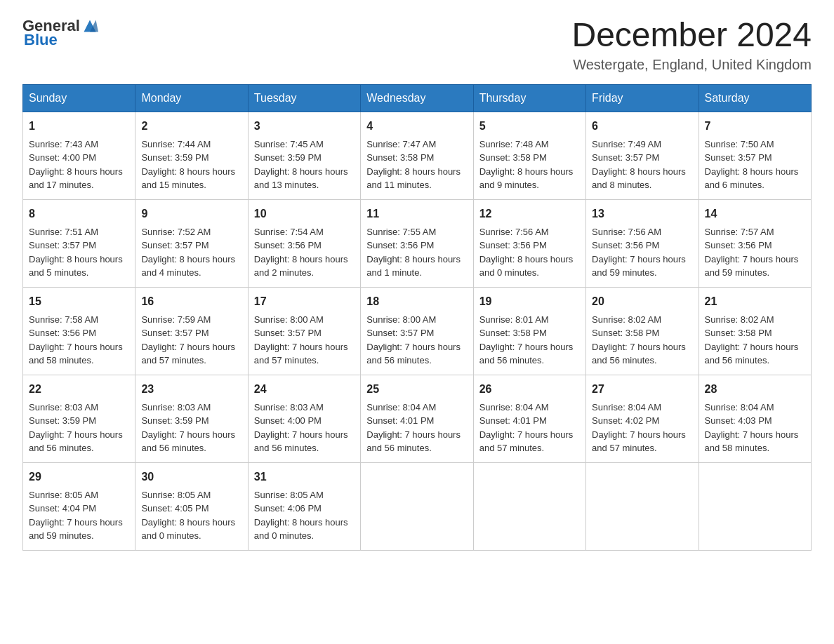 Image resolution: width=834 pixels, height=644 pixels. I want to click on sunrise-text: Sunrise: 7:45 AM, so click(305, 145).